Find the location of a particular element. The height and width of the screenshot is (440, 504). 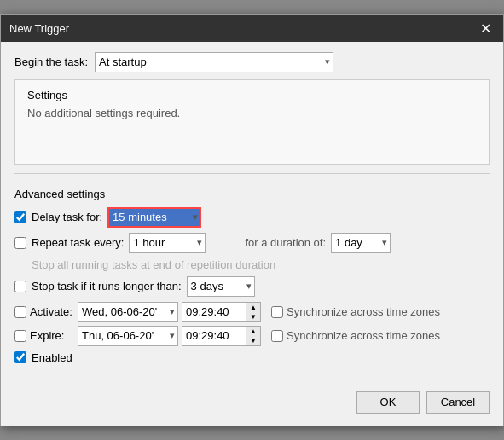

expire-spin-arrows: ▲ ▼ is located at coordinates (252, 336).